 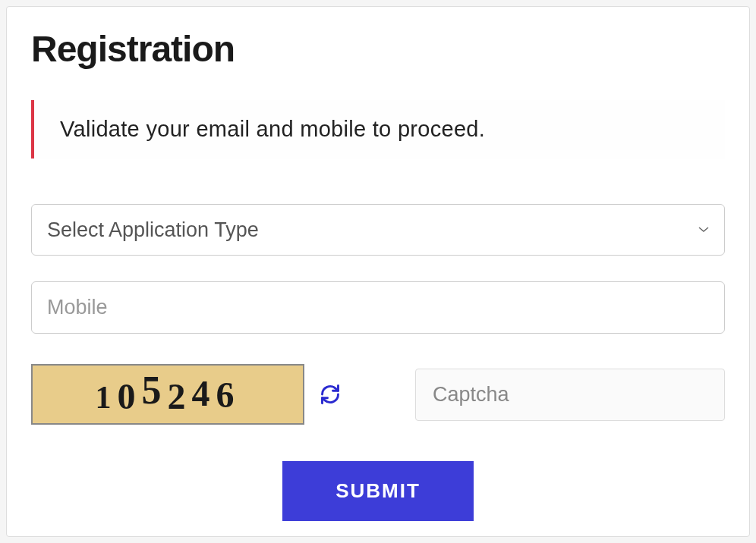 What do you see at coordinates (378, 230) in the screenshot?
I see `application-type-select: Select Application Type` at bounding box center [378, 230].